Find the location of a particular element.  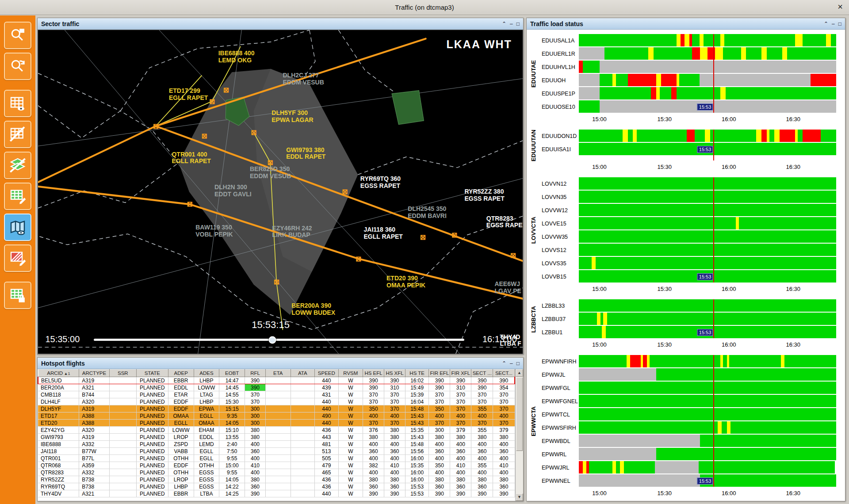

time-slider-handle is located at coordinates (272, 340).